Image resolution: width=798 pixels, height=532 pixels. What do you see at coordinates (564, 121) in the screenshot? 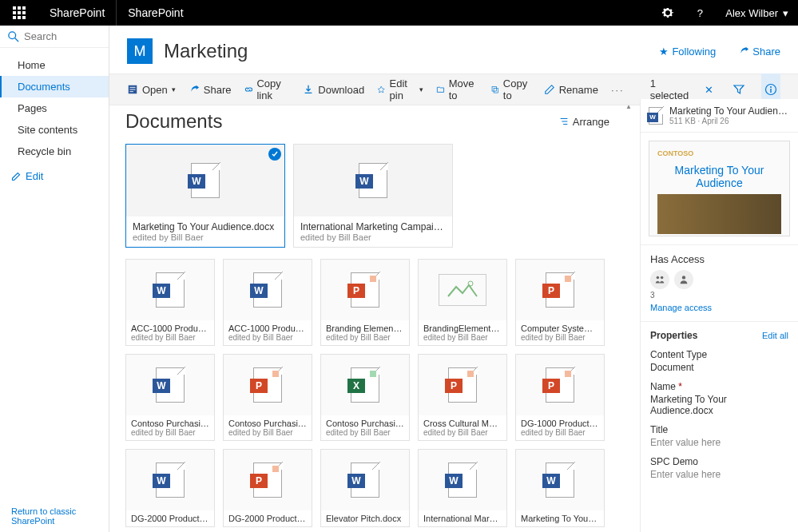
I see `arrange-icon` at bounding box center [564, 121].